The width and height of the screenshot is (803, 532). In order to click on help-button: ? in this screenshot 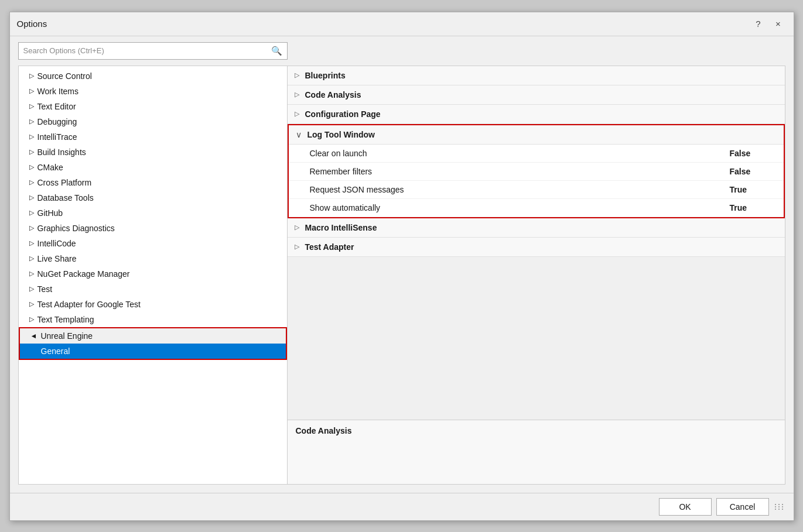, I will do `click(758, 24)`.